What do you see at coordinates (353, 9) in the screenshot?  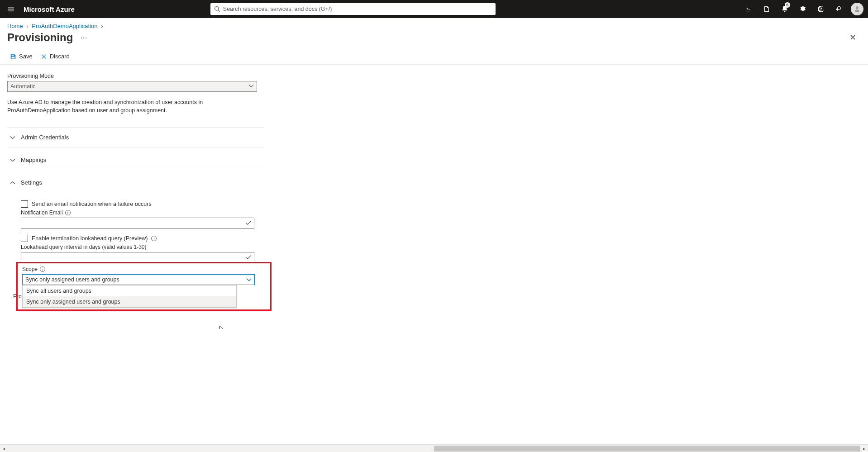 I see `global-search-input: Search resources, services, and docs (G+…` at bounding box center [353, 9].